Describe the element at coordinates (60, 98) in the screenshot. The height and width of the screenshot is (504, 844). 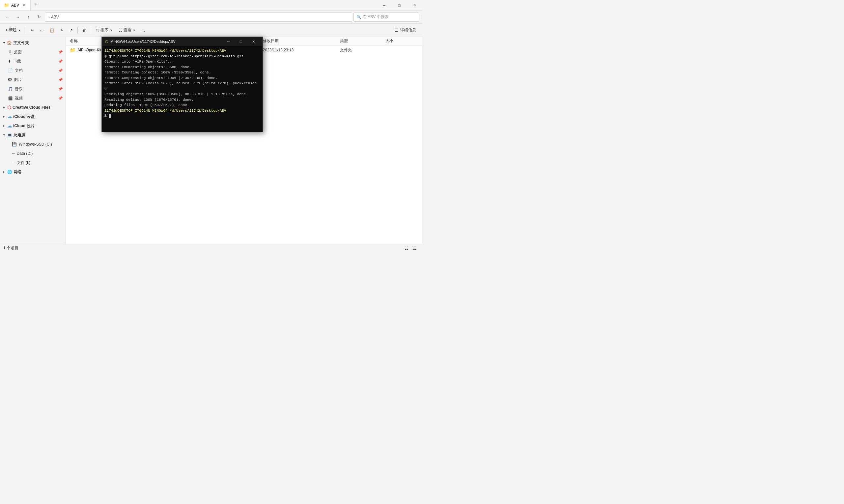
I see `pin-icon-videos: 📌` at that location.